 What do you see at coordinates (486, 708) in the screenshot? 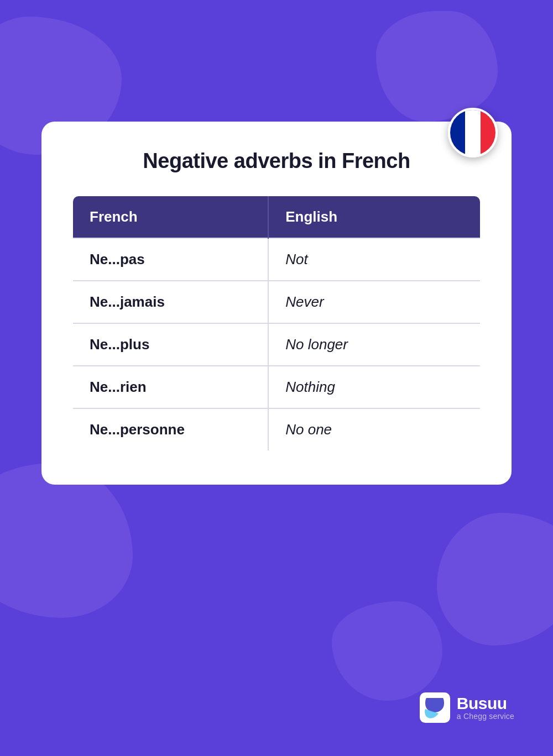
I see `busuu-text: Busuu a Chegg service` at bounding box center [486, 708].